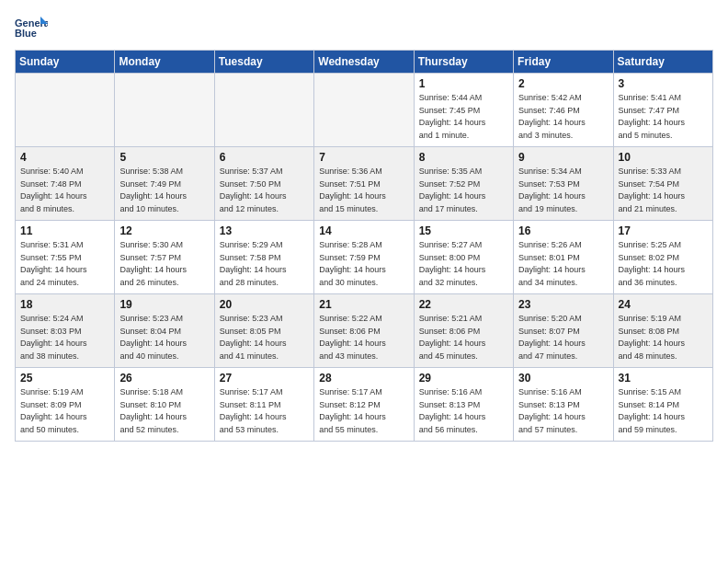 Image resolution: width=728 pixels, height=563 pixels. I want to click on day-cell: 23Sunrise: 5:20 AM Sunset: 8:07 PM Dayli…, so click(563, 331).